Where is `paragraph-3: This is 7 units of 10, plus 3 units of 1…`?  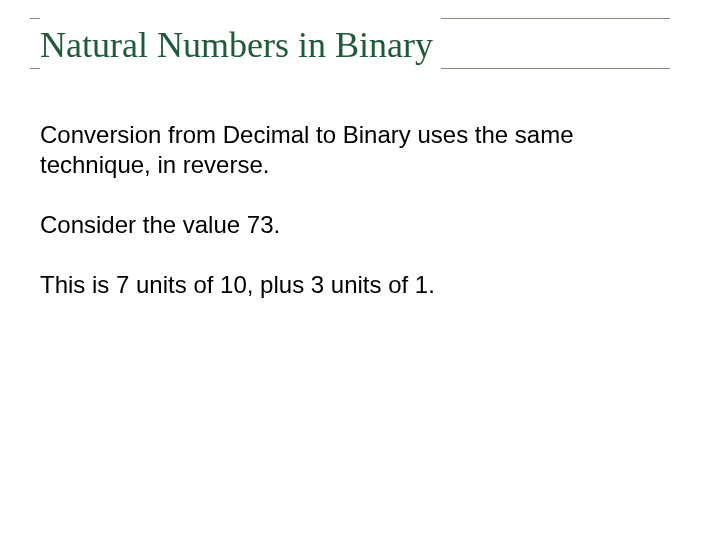
paragraph-3: This is 7 units of 10, plus 3 units of 1… is located at coordinates (344, 285).